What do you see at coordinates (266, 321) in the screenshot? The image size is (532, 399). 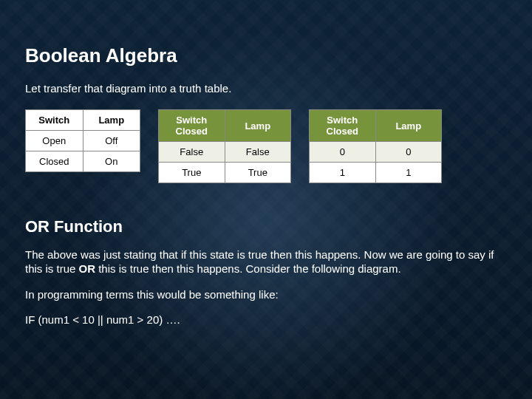 I see `paragraph-code: IF (num1 < 10 || num1 > 20) ….` at bounding box center [266, 321].